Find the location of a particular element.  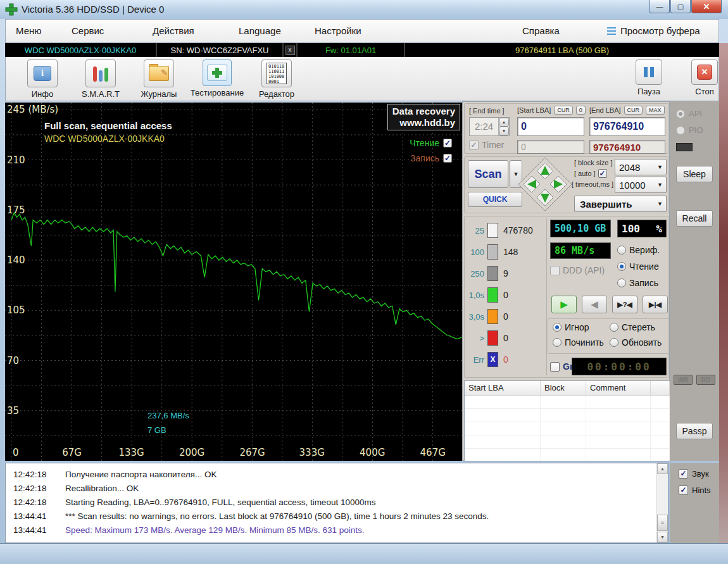

read-checkbox: ✓ is located at coordinates (448, 143).